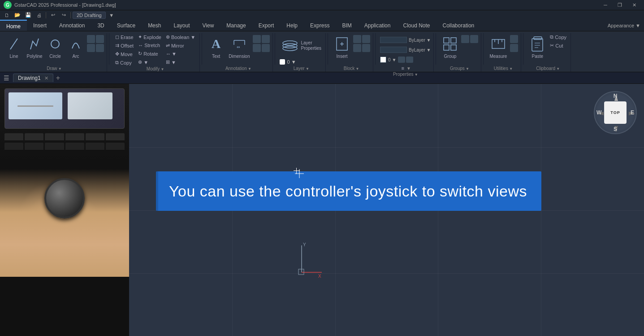  What do you see at coordinates (6, 78) in the screenshot?
I see `hamburger-menu: ☰` at bounding box center [6, 78].